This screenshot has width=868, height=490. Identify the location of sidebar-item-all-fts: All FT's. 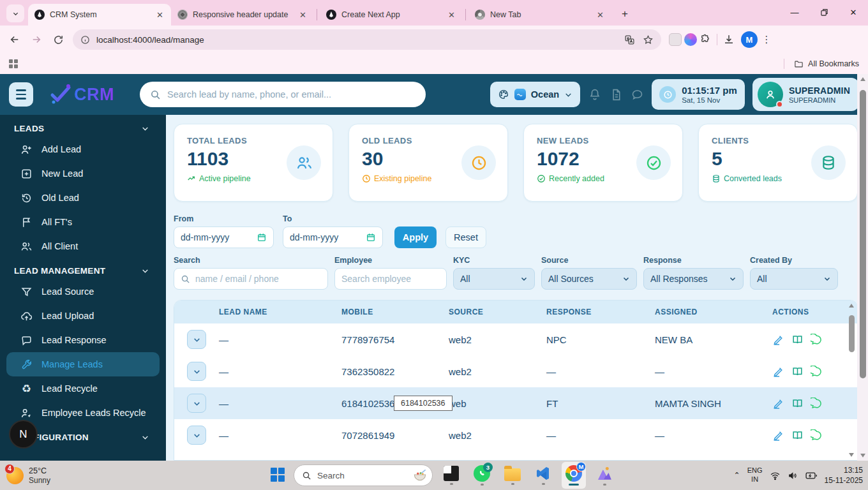
(83, 222).